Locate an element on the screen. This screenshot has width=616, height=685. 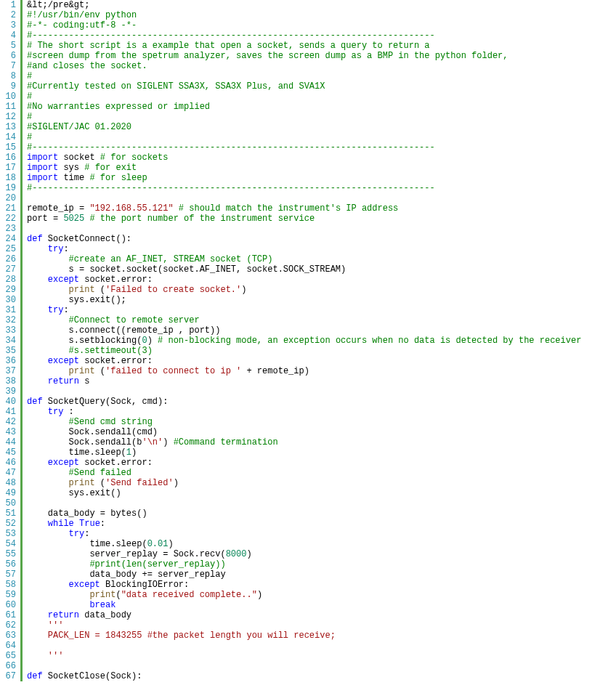
code-line: import socket # for sockets is located at coordinates (304, 158).